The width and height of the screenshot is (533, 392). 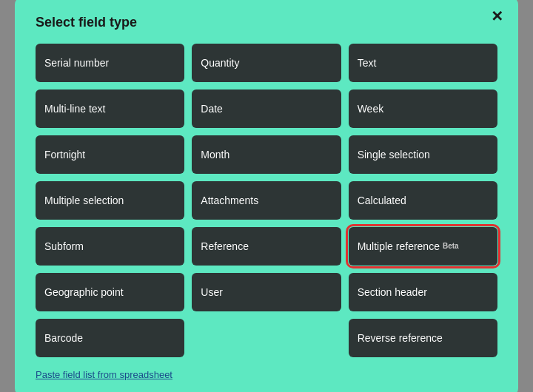 What do you see at coordinates (110, 292) in the screenshot?
I see `field-btn-geographic-point: Geographic point` at bounding box center [110, 292].